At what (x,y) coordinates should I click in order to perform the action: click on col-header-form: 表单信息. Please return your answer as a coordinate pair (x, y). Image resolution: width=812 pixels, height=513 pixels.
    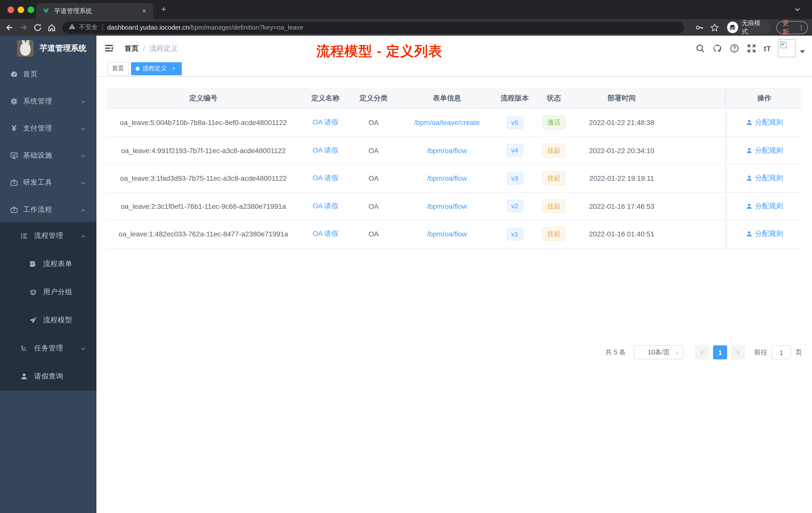
    Looking at the image, I should click on (447, 98).